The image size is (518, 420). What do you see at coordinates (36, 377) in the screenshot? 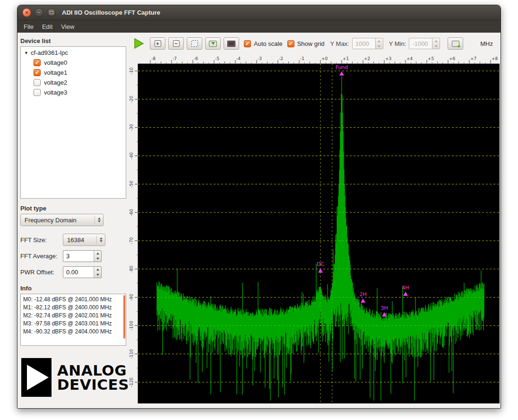
I see `adi-logo-mark` at bounding box center [36, 377].